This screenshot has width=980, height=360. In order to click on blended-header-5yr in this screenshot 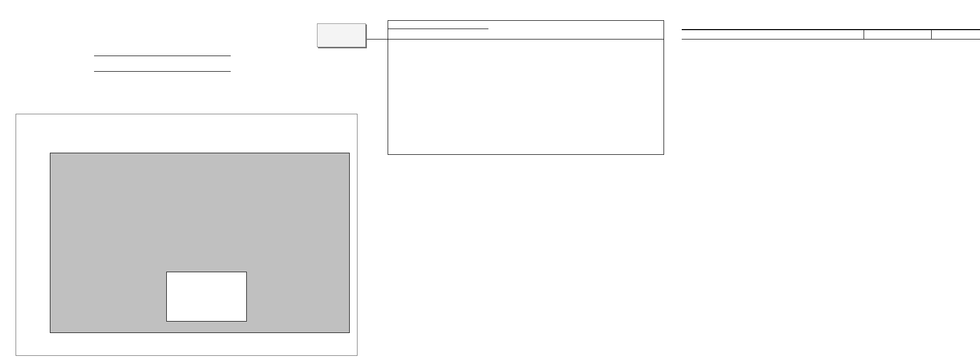, I will do `click(727, 34)`.